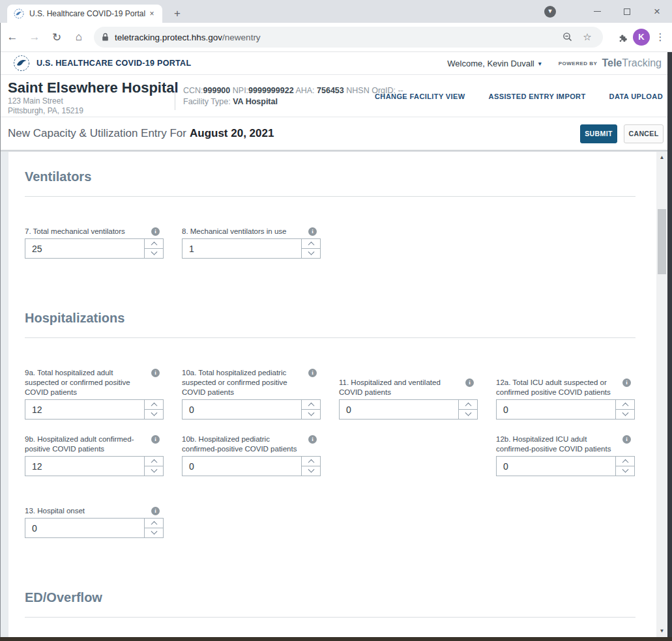 Image resolution: width=672 pixels, height=641 pixels. Describe the element at coordinates (644, 134) in the screenshot. I see `cancel-button: CANCEL` at that location.